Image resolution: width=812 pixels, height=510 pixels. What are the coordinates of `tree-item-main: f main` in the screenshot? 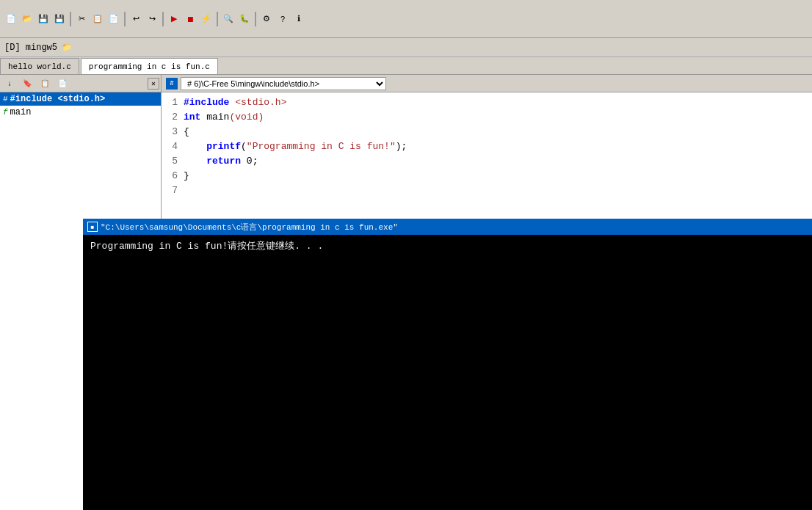 It's located at (81, 112).